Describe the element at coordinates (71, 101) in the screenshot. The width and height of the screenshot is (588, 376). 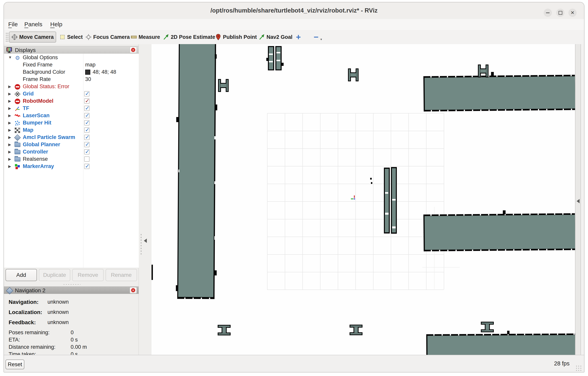
I see `row-robotmodel: ▶ RobotModel` at that location.